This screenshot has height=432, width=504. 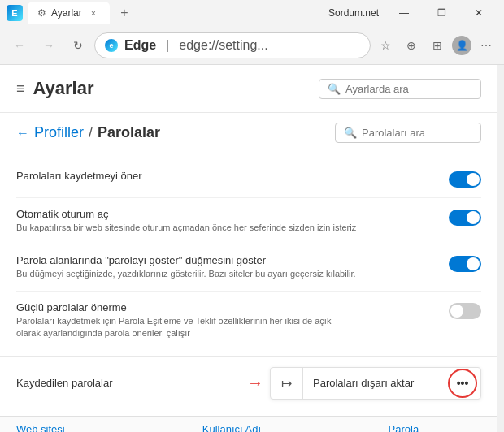 I want to click on breadcrumb-parent-link: Profiller, so click(x=59, y=133).